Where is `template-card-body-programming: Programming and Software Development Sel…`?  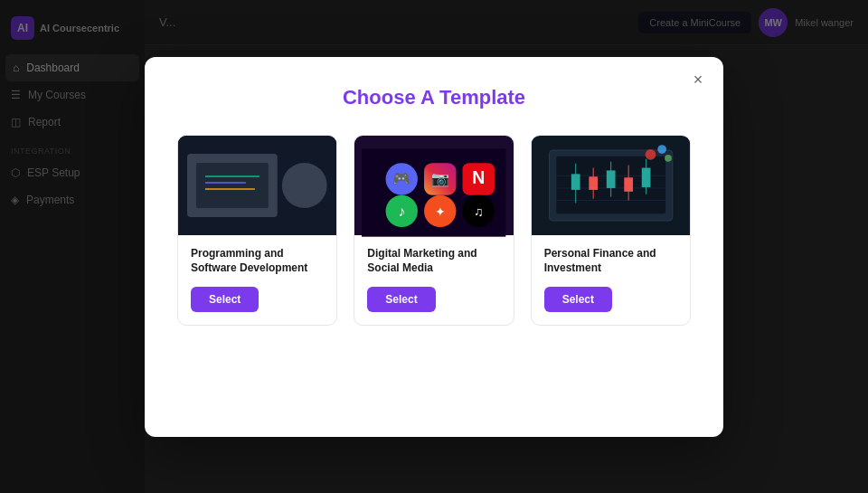
template-card-body-programming: Programming and Software Development Sel… is located at coordinates (257, 280).